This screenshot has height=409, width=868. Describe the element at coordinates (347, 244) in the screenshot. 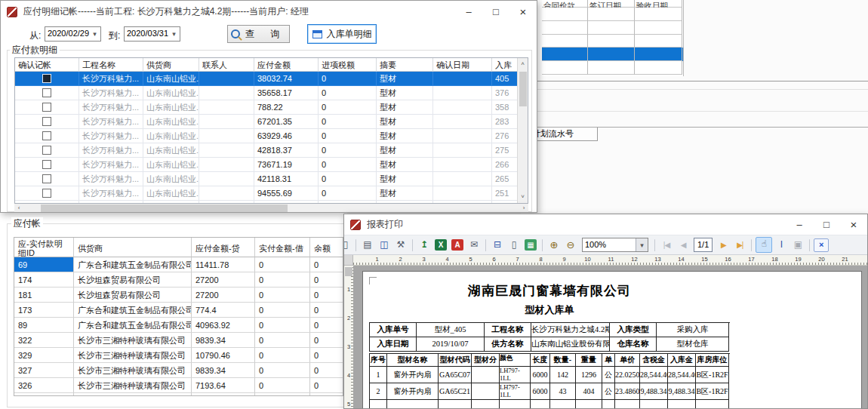

I see `preview-panel-icon: ◧` at that location.